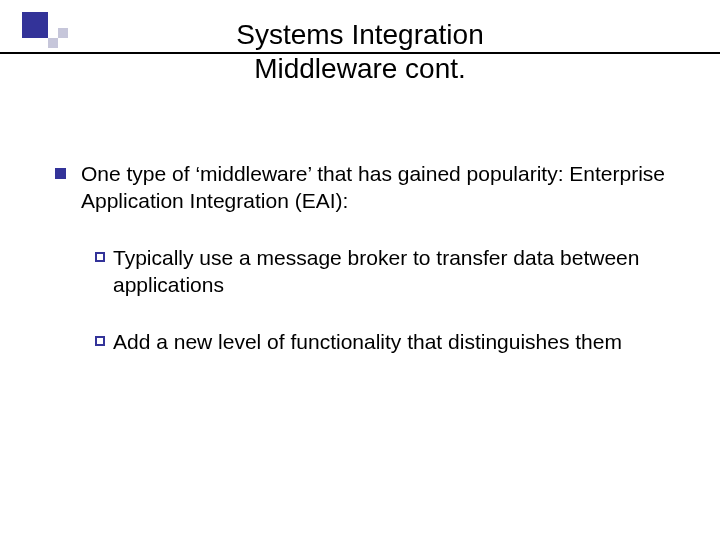 The height and width of the screenshot is (540, 720). What do you see at coordinates (360, 68) in the screenshot?
I see `title-line-2: Middleware cont.` at bounding box center [360, 68].